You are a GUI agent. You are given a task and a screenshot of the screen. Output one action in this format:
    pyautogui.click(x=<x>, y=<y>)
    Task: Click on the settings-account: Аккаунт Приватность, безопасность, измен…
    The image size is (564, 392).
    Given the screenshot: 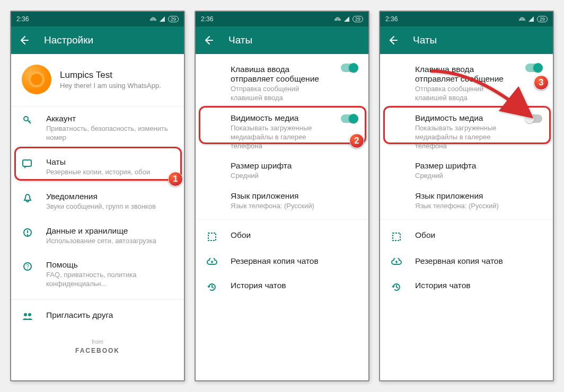 What is the action you would take?
    pyautogui.click(x=98, y=128)
    